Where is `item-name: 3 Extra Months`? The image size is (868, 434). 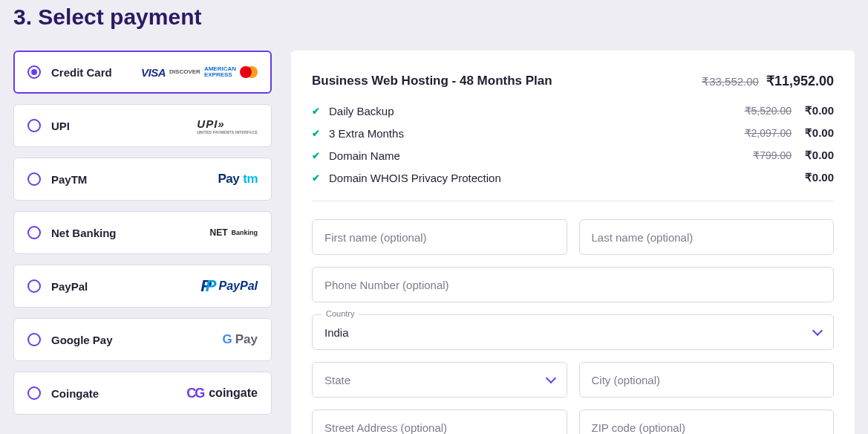
item-name: 3 Extra Months is located at coordinates (533, 134).